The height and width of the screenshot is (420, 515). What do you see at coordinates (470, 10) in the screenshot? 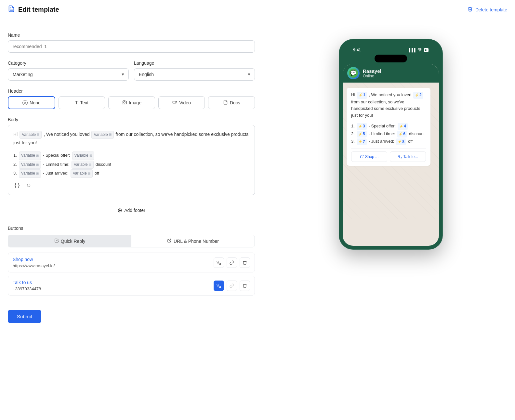
I see `trash-icon` at bounding box center [470, 10].